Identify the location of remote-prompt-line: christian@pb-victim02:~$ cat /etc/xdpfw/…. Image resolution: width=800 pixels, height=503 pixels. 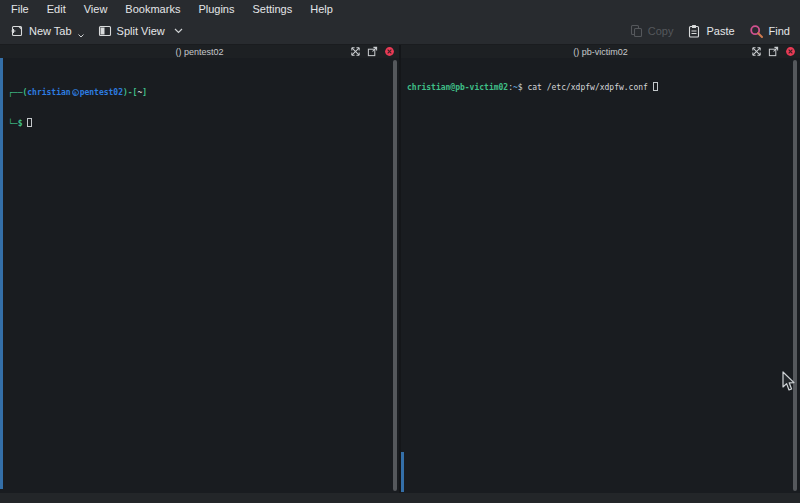
(600, 88).